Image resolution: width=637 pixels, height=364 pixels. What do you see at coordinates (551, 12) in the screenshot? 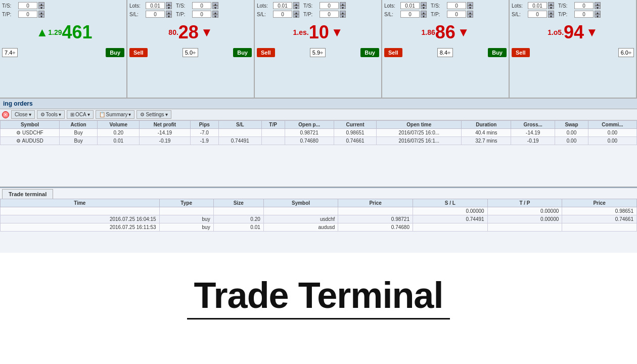
I see `sl-up-5: ▲` at bounding box center [551, 12].